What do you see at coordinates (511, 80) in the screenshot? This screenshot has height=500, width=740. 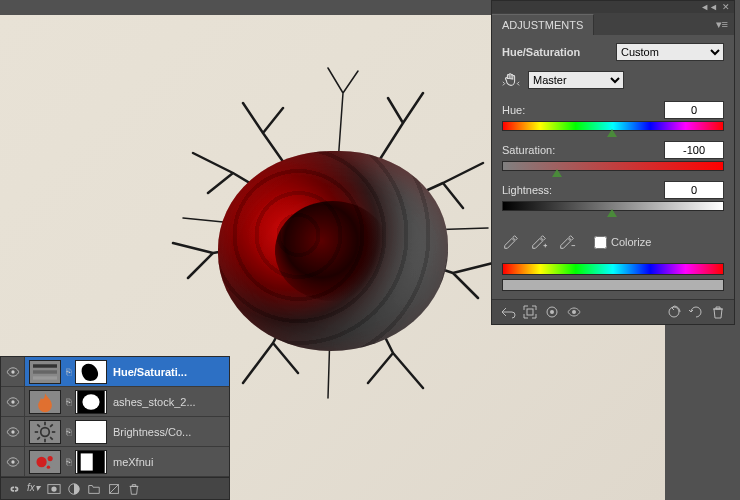 I see `scrubby-hand-icon` at bounding box center [511, 80].